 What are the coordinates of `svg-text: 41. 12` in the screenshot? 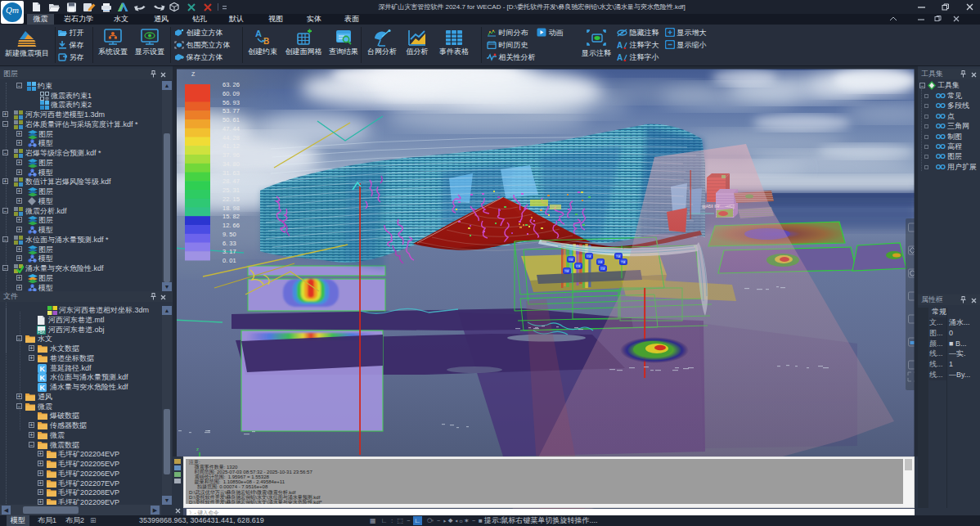 It's located at (231, 146).